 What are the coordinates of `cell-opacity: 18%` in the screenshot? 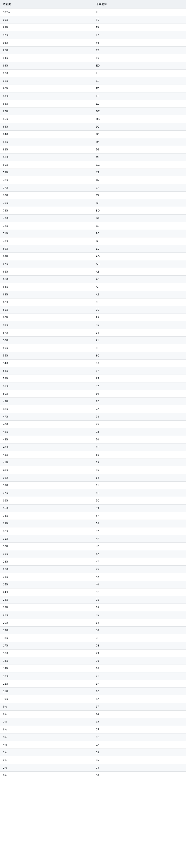 It's located at (47, 638).